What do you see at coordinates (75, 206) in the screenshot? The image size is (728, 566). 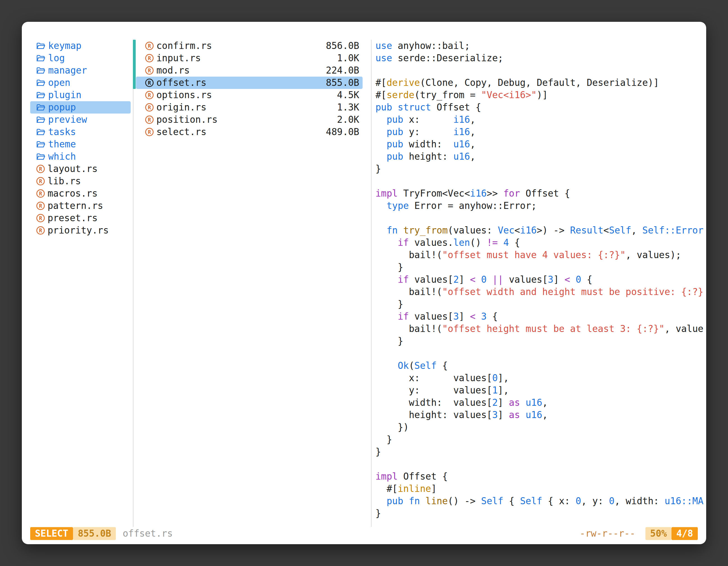 I see `sidebar-item-label: pattern.rs` at bounding box center [75, 206].